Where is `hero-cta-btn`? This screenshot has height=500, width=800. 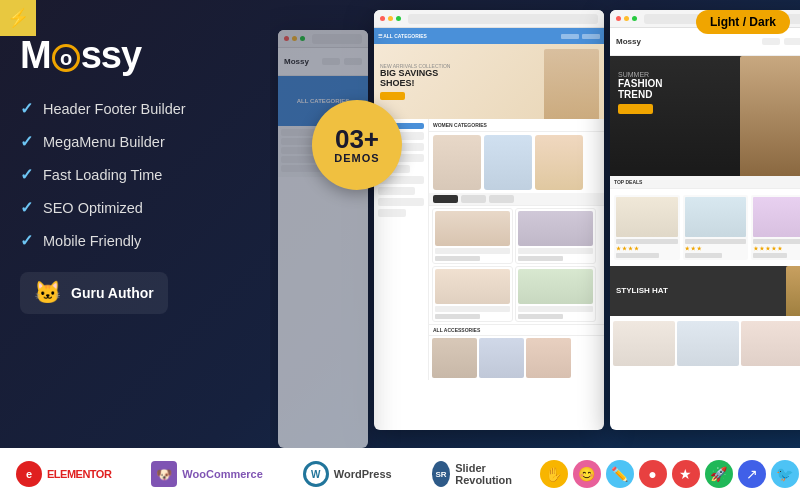 hero-cta-btn is located at coordinates (636, 109).